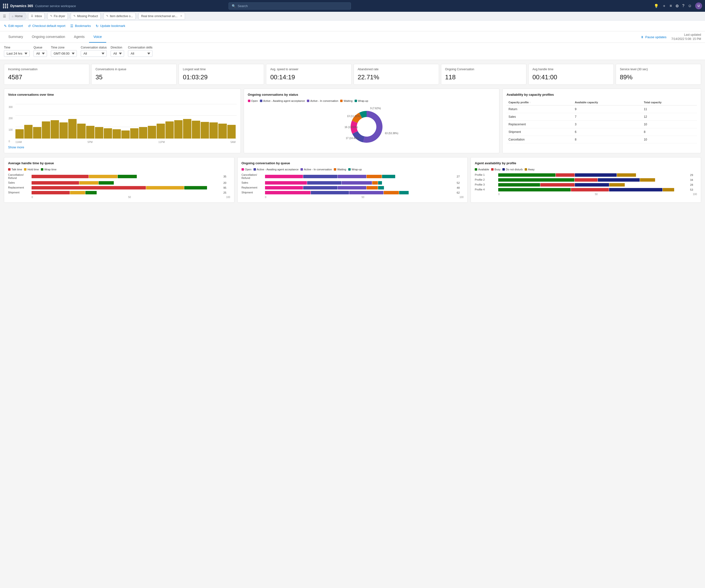 The width and height of the screenshot is (705, 588). Describe the element at coordinates (486, 180) in the screenshot. I see `hbar-label: Profile 2` at that location.